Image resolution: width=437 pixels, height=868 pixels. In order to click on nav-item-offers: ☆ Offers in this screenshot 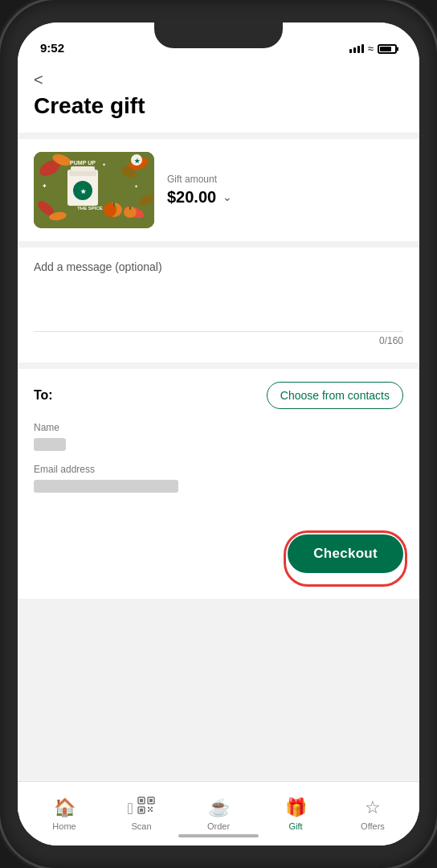, I will do `click(373, 814)`.